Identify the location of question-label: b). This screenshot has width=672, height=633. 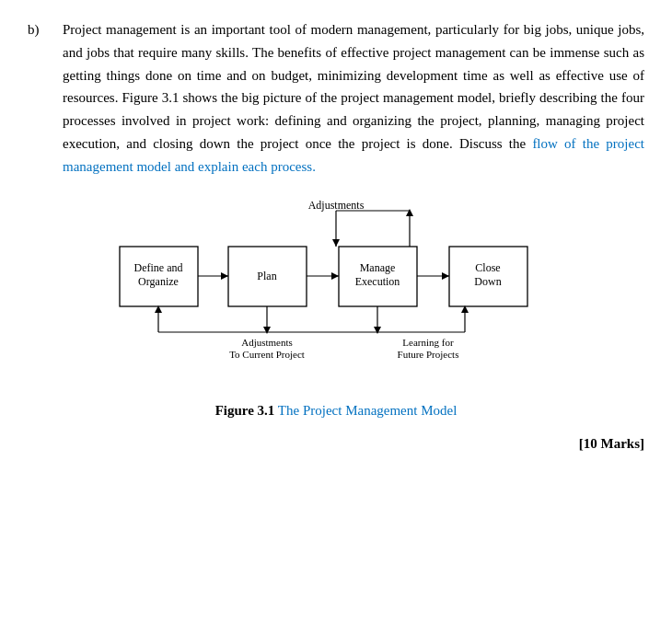
(45, 98).